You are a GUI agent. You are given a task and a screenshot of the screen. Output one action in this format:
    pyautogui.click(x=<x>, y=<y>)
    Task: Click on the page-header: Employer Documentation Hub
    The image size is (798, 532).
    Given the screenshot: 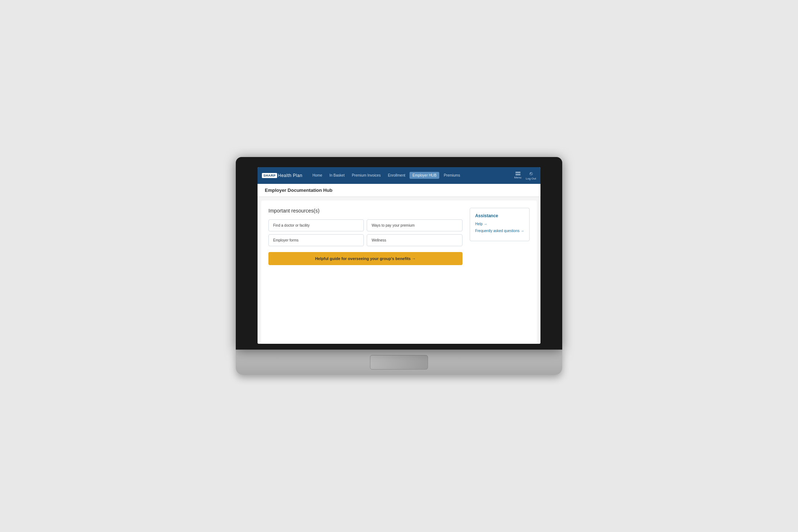 What is the action you would take?
    pyautogui.click(x=399, y=190)
    